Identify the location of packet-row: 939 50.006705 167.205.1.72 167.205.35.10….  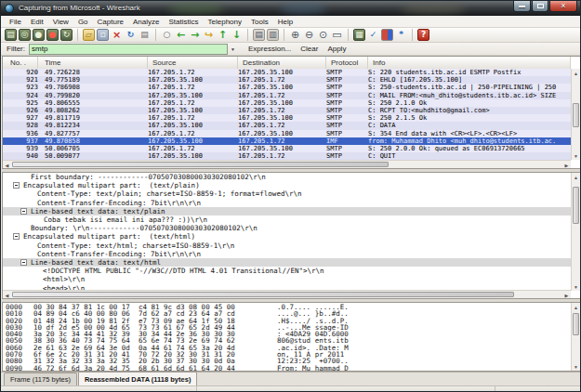
(286, 149).